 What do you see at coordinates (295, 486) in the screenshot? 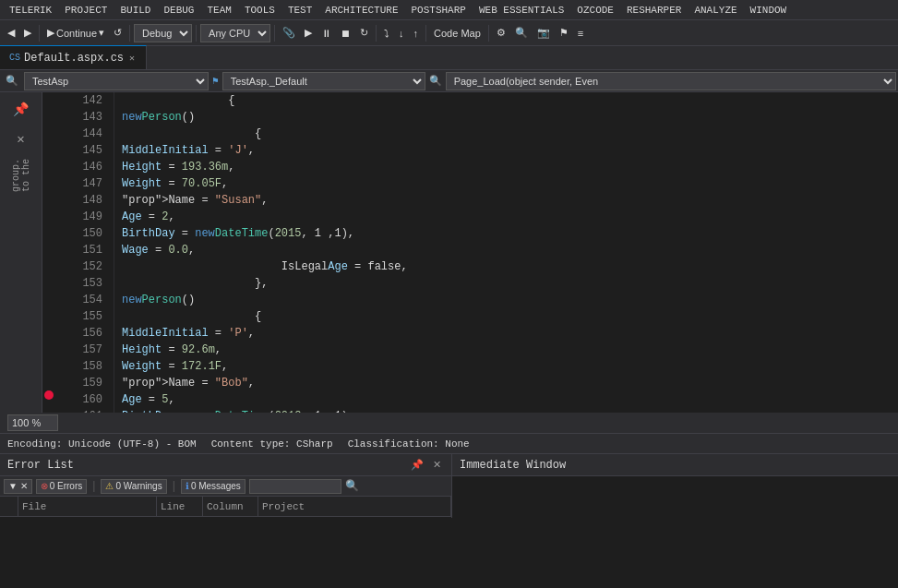
I see `error-search-input` at bounding box center [295, 486].